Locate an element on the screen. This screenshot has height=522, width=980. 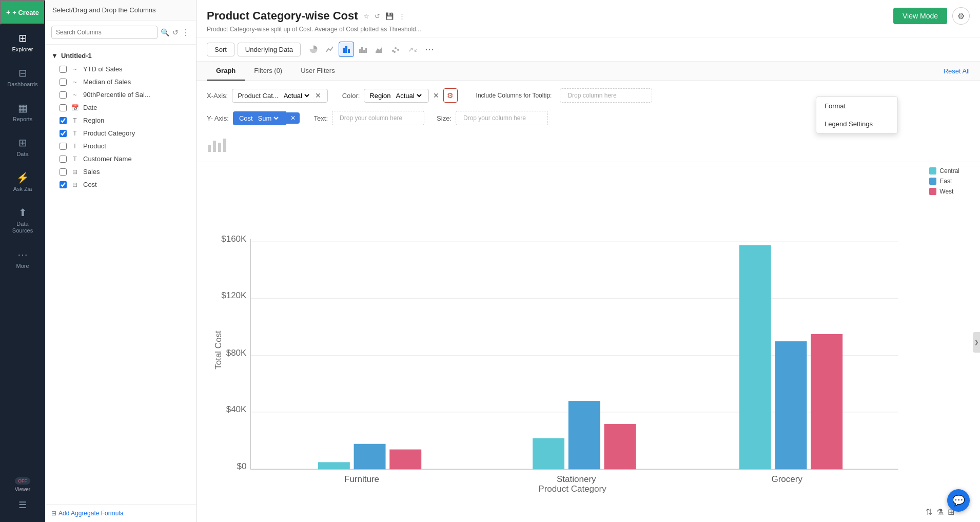
sidebar-item-dashboards: ⊟ Dashboards is located at coordinates (23, 77).